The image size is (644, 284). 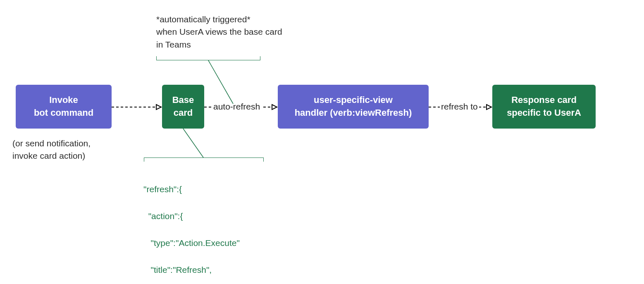 What do you see at coordinates (192, 270) in the screenshot?
I see `code-l4: "title":"Refresh",` at bounding box center [192, 270].